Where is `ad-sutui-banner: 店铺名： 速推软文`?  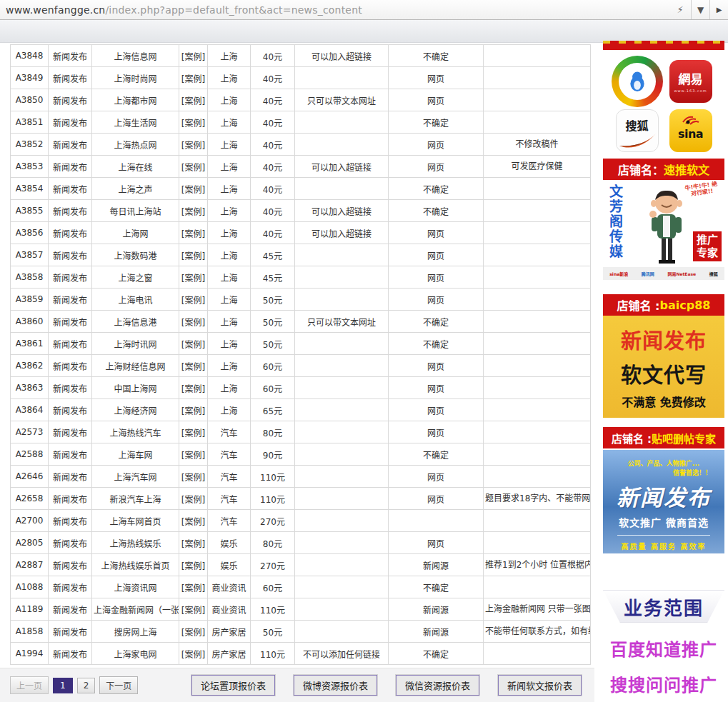
ad-sutui-banner: 店铺名： 速推软文 is located at coordinates (664, 169).